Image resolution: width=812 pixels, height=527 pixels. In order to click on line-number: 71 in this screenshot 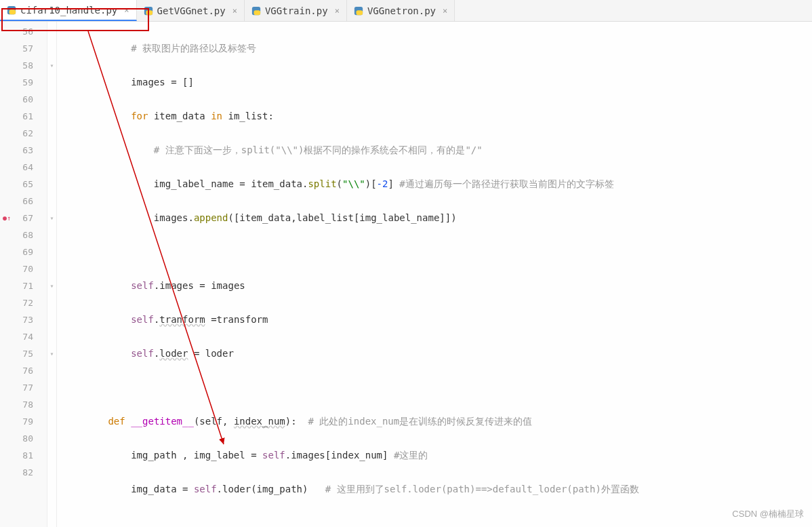, I will do `click(22, 286)`.